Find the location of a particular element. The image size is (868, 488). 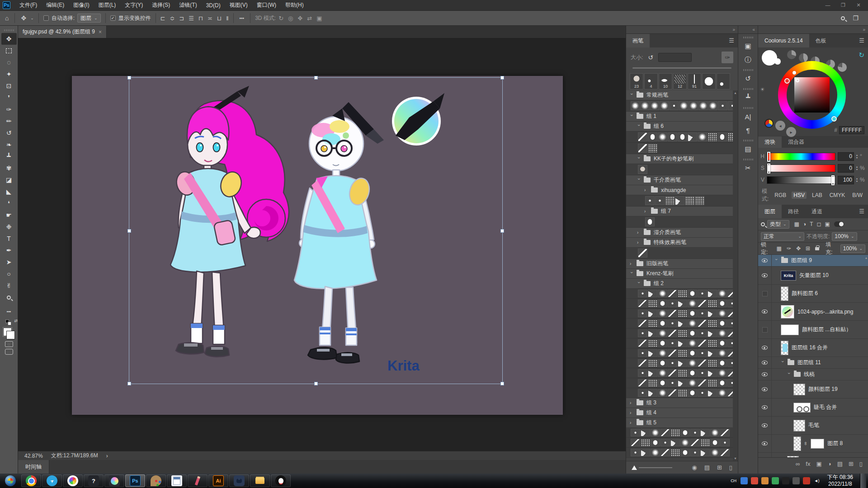

tray-display is located at coordinates (796, 481).